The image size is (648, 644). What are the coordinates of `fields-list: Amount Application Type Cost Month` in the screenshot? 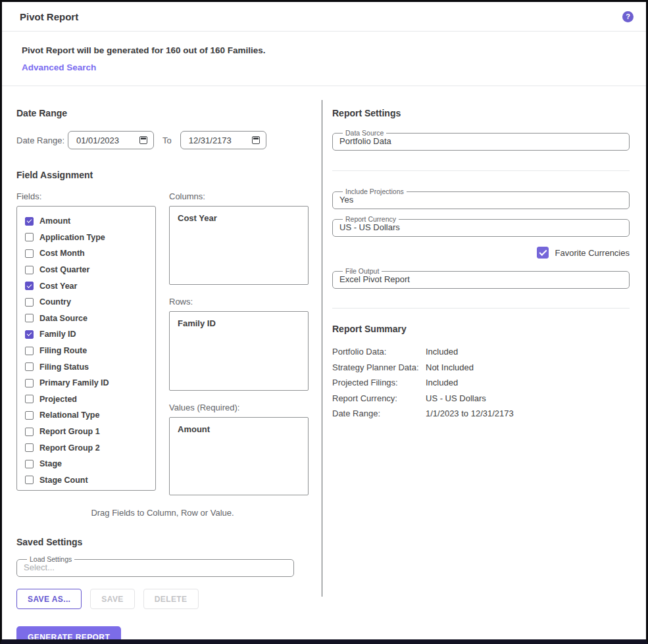 It's located at (86, 349).